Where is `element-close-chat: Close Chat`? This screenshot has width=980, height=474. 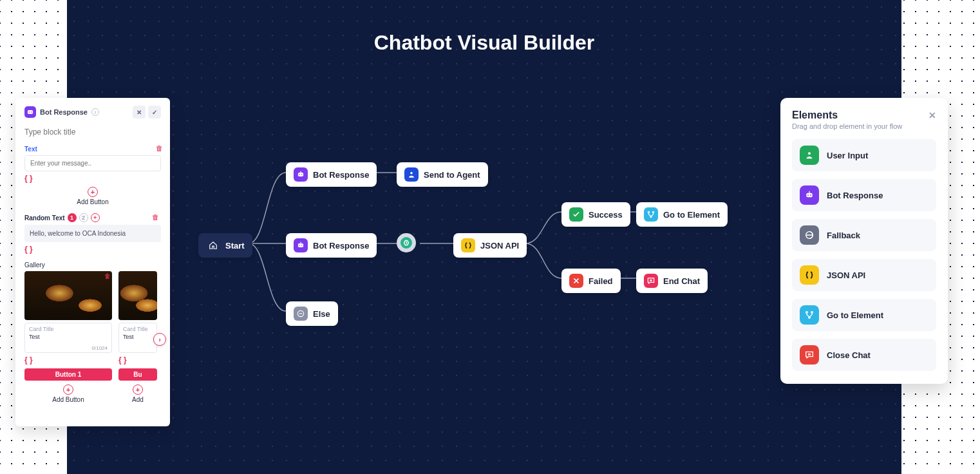
element-close-chat: Close Chat is located at coordinates (864, 355).